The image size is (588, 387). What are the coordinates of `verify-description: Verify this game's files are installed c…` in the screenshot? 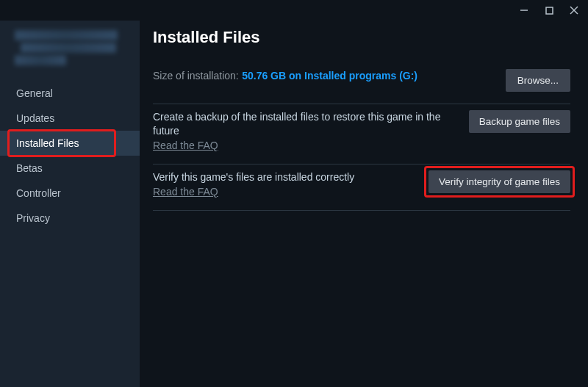 It's located at (285, 178).